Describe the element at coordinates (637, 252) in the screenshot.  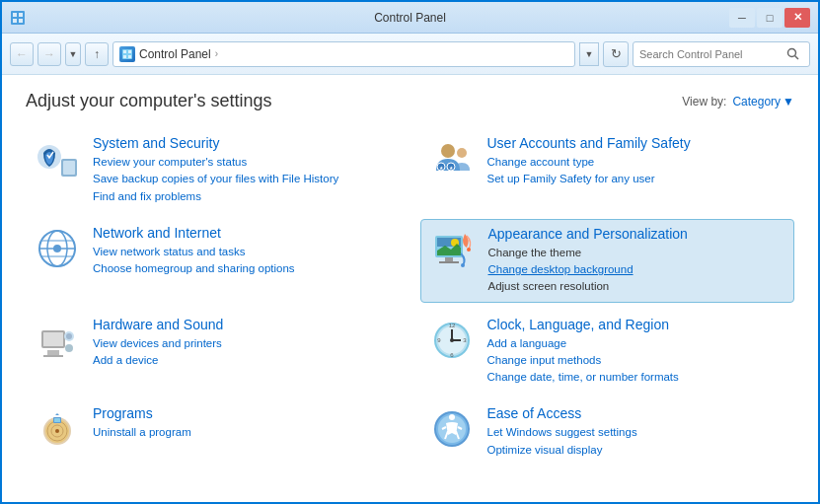
I see `appearance-link-0: Change the theme` at that location.